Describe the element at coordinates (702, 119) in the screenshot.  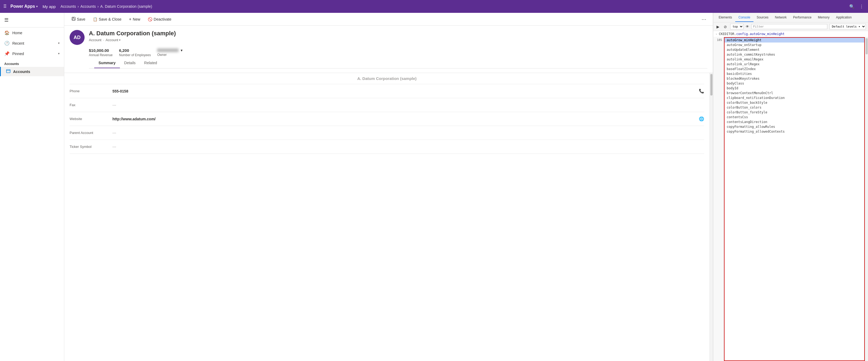
I see `website-globe-icon: 🌐` at that location.